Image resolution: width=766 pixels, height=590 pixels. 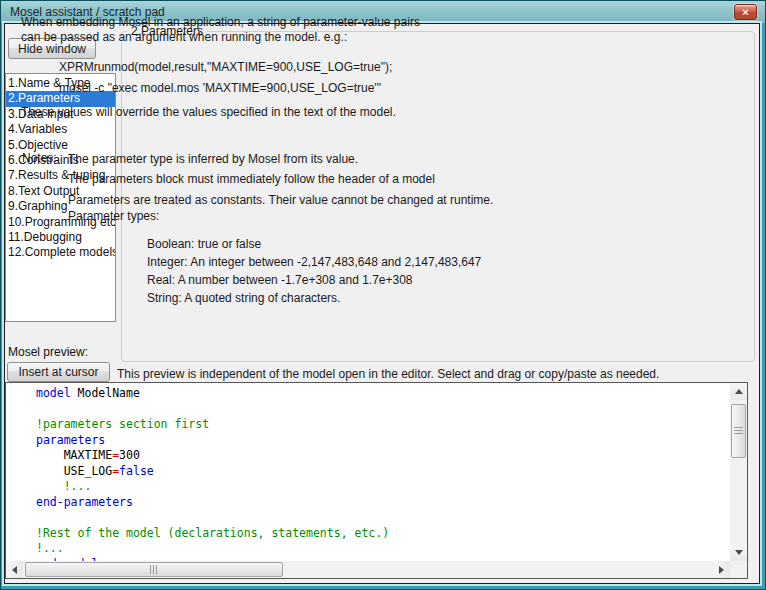 I want to click on code-token: false, so click(x=136, y=471).